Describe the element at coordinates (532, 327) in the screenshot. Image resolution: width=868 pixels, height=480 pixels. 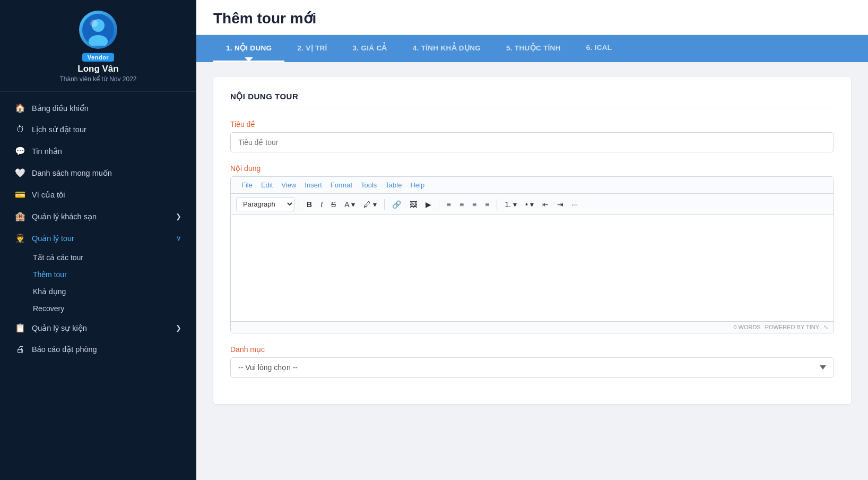
I see `editor-footer: 0 WORDS POWERED BY TINY ⤡` at that location.